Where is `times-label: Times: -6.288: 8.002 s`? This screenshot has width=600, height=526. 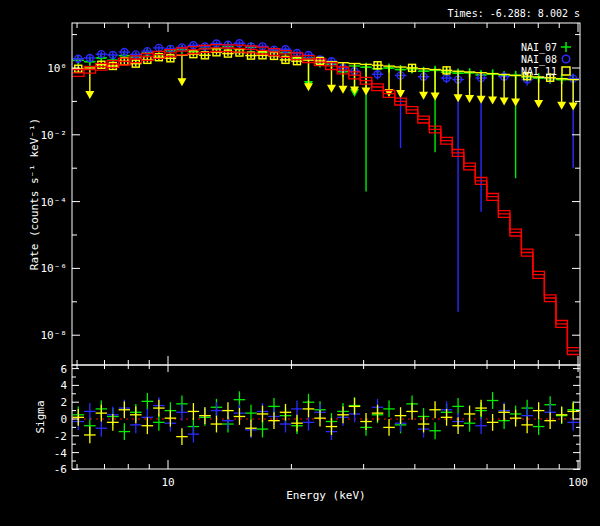 times-label: Times: -6.288: 8.002 s is located at coordinates (514, 14).